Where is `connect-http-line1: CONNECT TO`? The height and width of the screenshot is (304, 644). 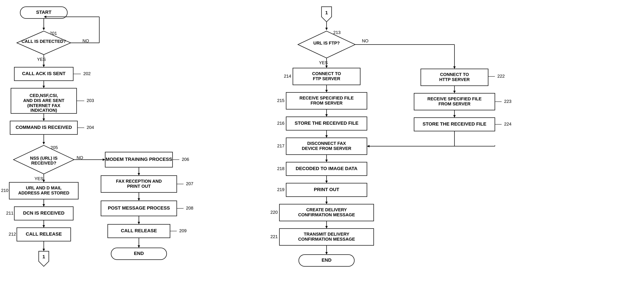 connect-http-line1: CONNECT TO is located at coordinates (454, 74).